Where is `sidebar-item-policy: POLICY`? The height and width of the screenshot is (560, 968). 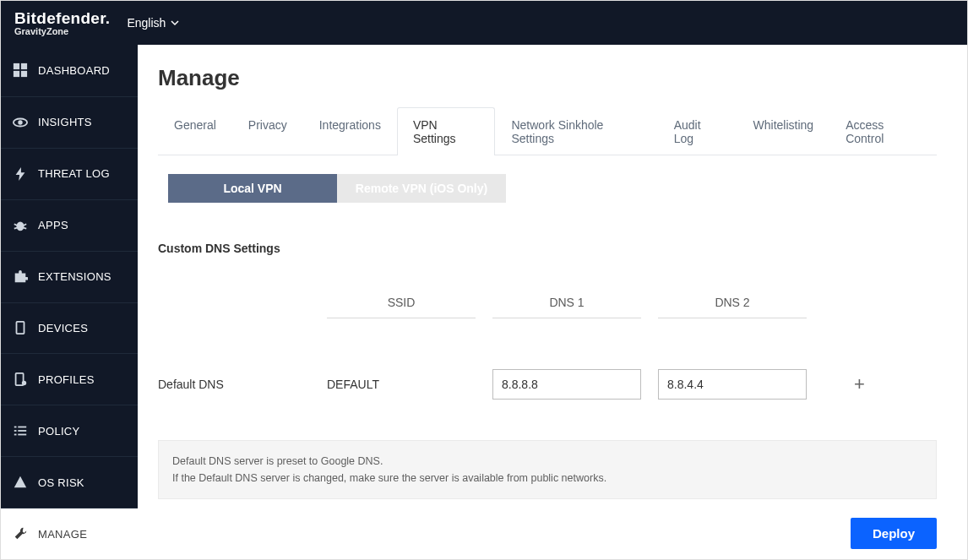 sidebar-item-policy: POLICY is located at coordinates (69, 431).